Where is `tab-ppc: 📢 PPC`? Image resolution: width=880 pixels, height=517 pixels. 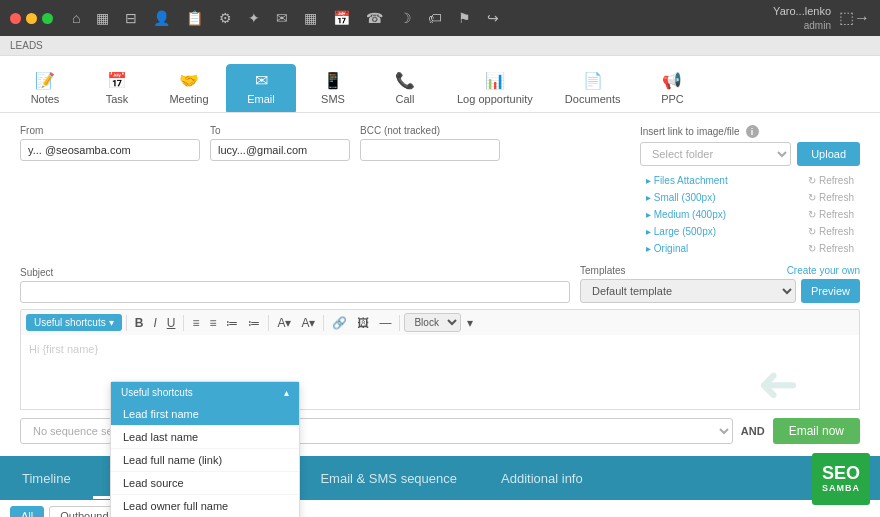 tab-ppc: 📢 PPC is located at coordinates (672, 88).